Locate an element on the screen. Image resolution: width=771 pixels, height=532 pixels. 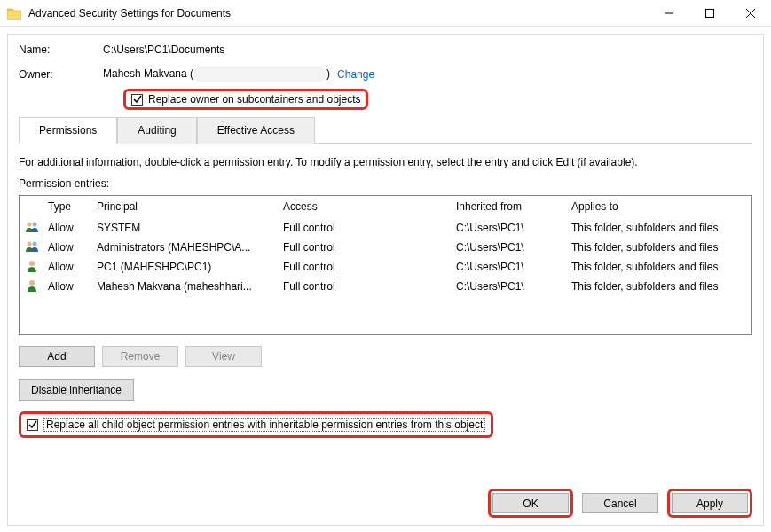
owner-redacted is located at coordinates (260, 74).